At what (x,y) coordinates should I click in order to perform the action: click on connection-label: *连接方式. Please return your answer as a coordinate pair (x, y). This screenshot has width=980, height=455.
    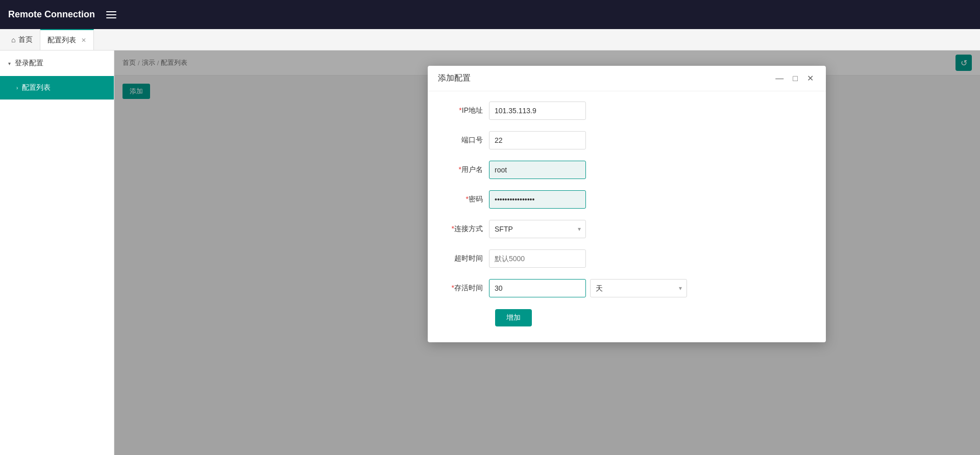
    Looking at the image, I should click on (469, 229).